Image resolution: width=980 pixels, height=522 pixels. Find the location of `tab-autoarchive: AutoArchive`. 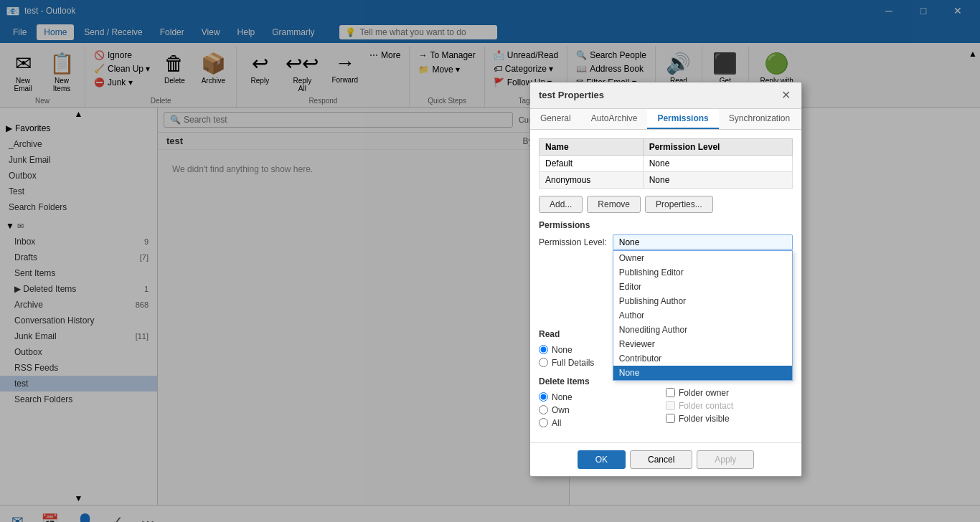

tab-autoarchive: AutoArchive is located at coordinates (614, 119).